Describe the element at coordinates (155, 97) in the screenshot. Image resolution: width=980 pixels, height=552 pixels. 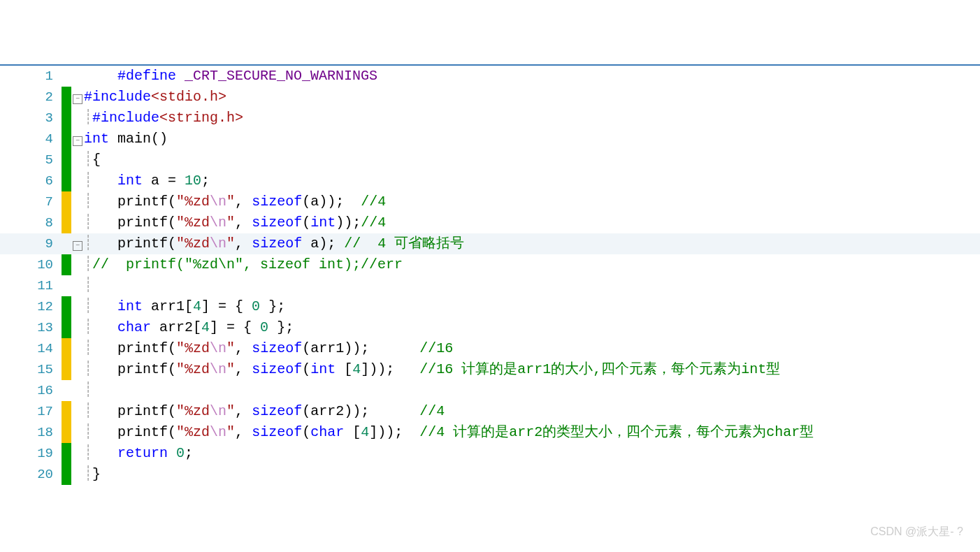
I see `code-content: #include<stdio.h>` at that location.